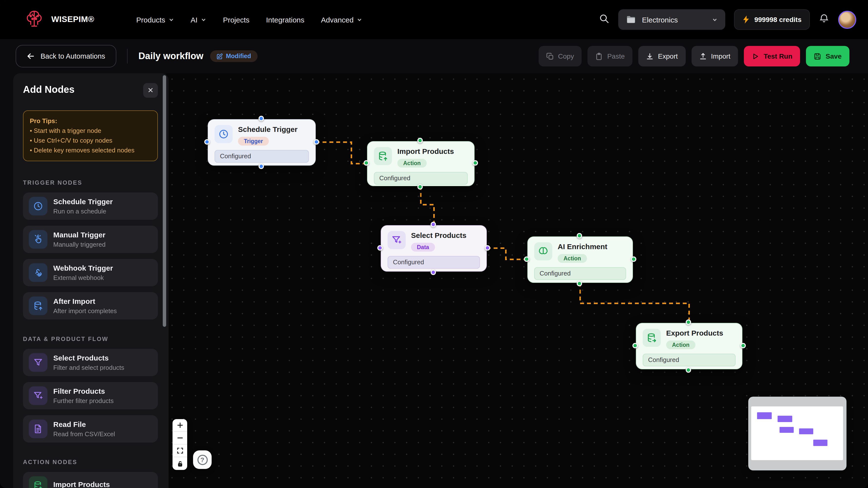  Describe the element at coordinates (507, 254) in the screenshot. I see `edge-select-to-ai` at that location.